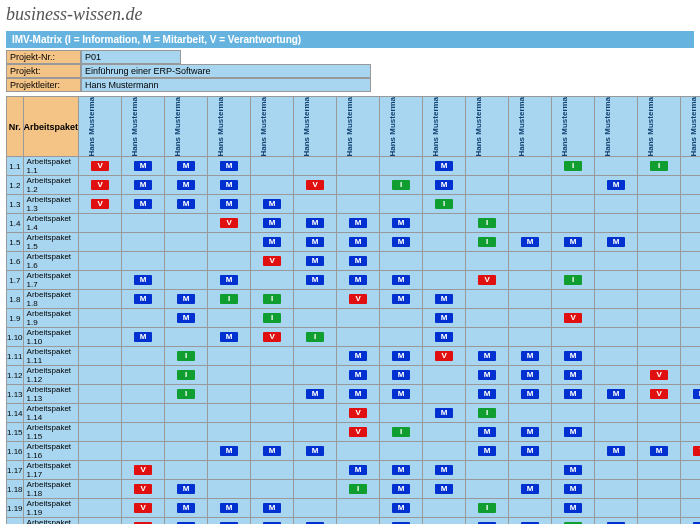 This screenshot has width=700, height=524. What do you see at coordinates (51, 414) in the screenshot?
I see `row-arbeitspaket: Arbeitspaket 1.14` at bounding box center [51, 414].